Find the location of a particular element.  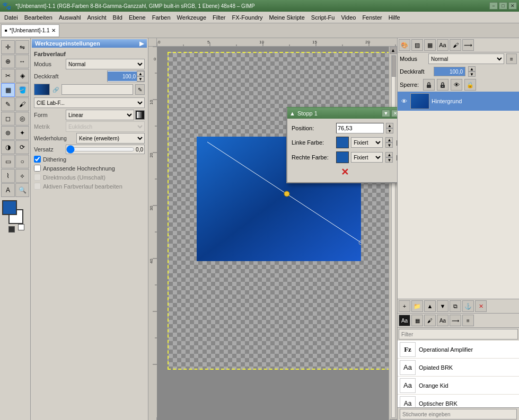

anchor-layer-btn: ⚓ is located at coordinates (468, 306).